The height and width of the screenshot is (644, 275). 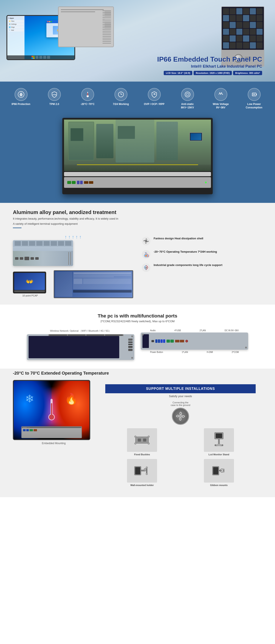 What do you see at coordinates (73, 284) in the screenshot?
I see `touch-section: 👐 10 point PCAP` at bounding box center [73, 284].